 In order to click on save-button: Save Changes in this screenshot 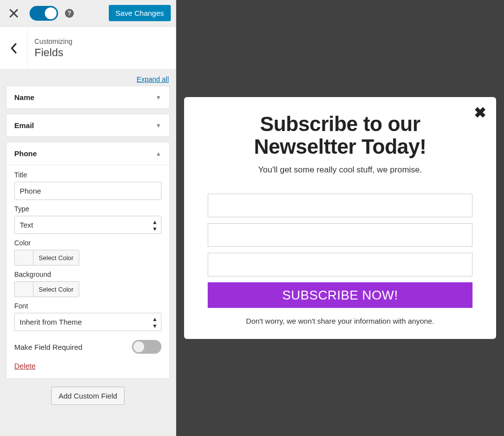, I will do `click(140, 13)`.